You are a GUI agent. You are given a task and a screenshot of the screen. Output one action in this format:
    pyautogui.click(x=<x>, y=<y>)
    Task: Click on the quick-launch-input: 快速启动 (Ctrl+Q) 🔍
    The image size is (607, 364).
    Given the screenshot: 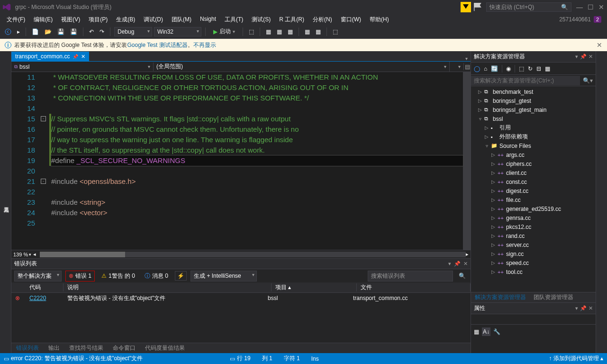 What is the action you would take?
    pyautogui.click(x=529, y=7)
    